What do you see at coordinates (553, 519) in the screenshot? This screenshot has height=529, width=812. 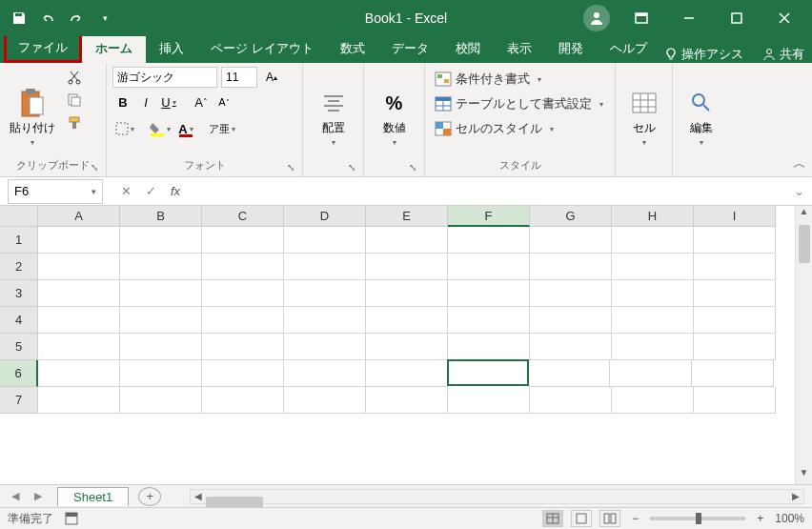 I see `normal-view-icon` at bounding box center [553, 519].